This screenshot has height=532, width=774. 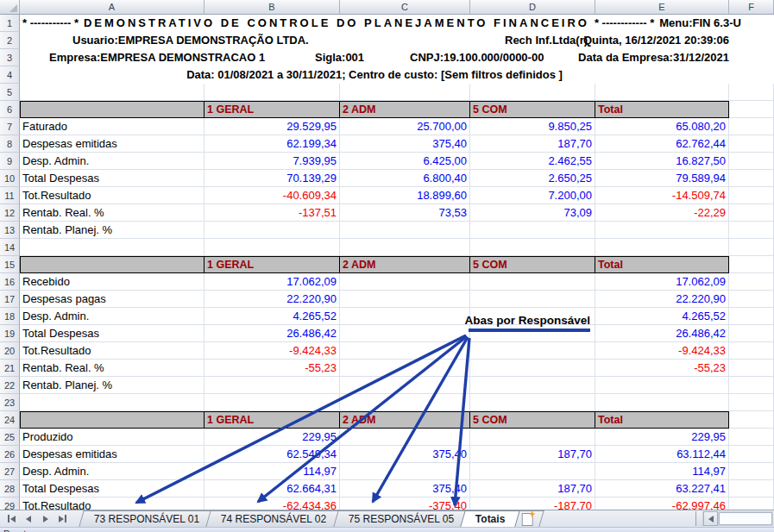 What do you see at coordinates (10, 23) in the screenshot?
I see `row-number: 1` at bounding box center [10, 23].